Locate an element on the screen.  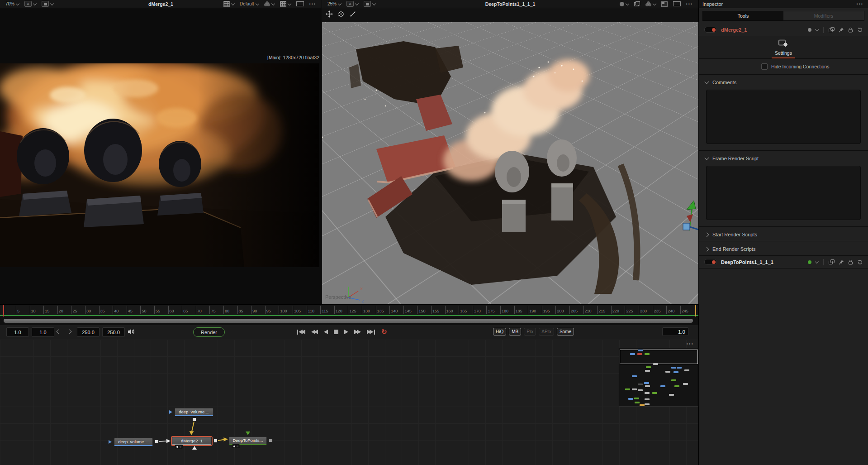
tab-modifiers: Modifiers is located at coordinates (824, 16).